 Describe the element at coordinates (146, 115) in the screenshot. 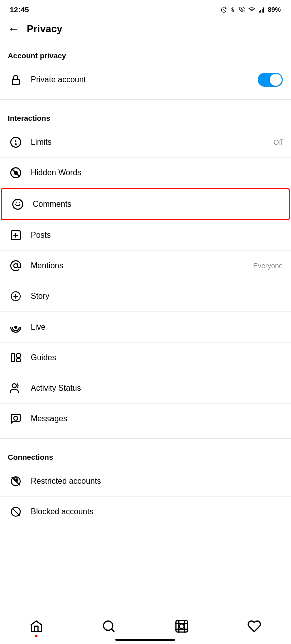

I see `interactions-label: Interactions` at that location.